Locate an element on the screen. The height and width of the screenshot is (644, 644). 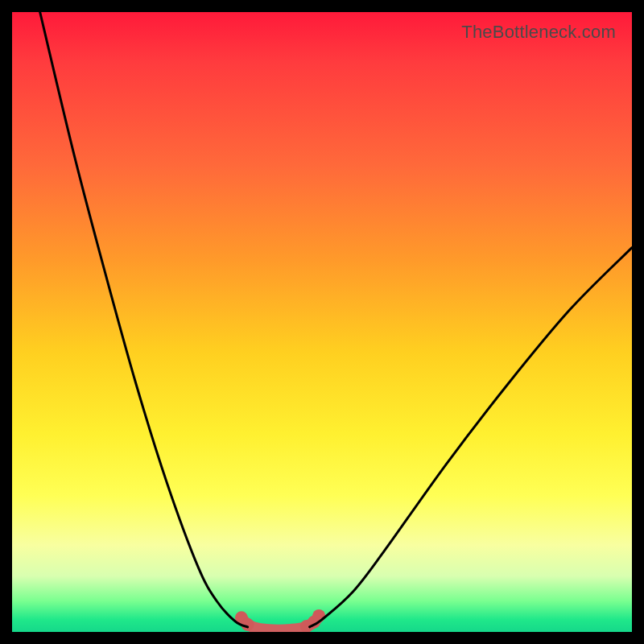
valley-fill-group is located at coordinates (280, 623).